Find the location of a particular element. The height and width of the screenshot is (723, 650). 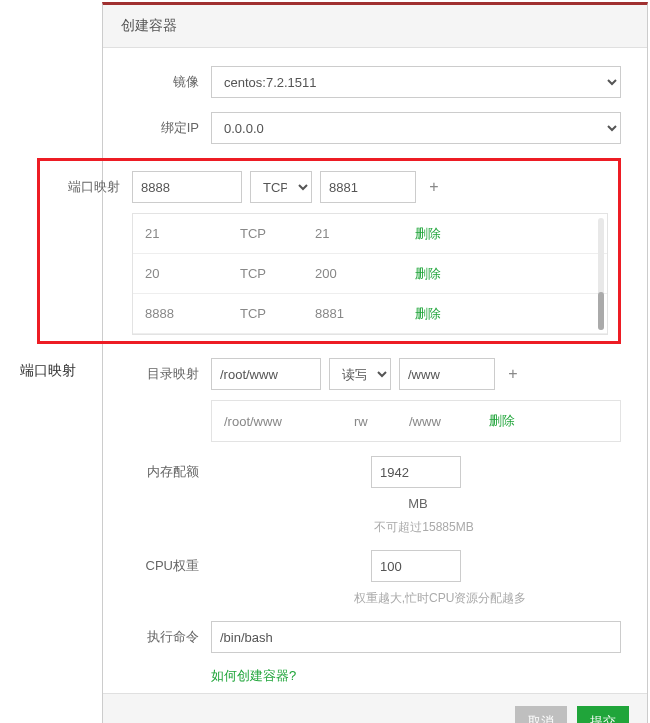

annotation-label: 端口映射 is located at coordinates (48, 371).